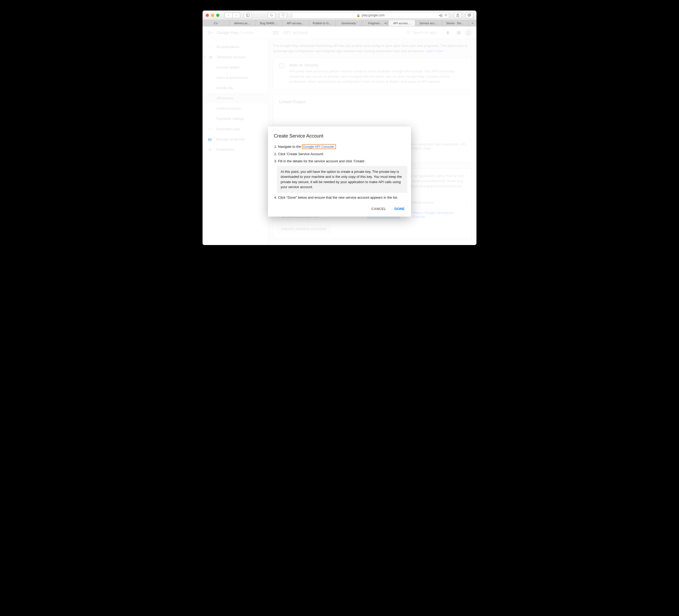  What do you see at coordinates (216, 23) in the screenshot?
I see `tab-0: Co` at bounding box center [216, 23].